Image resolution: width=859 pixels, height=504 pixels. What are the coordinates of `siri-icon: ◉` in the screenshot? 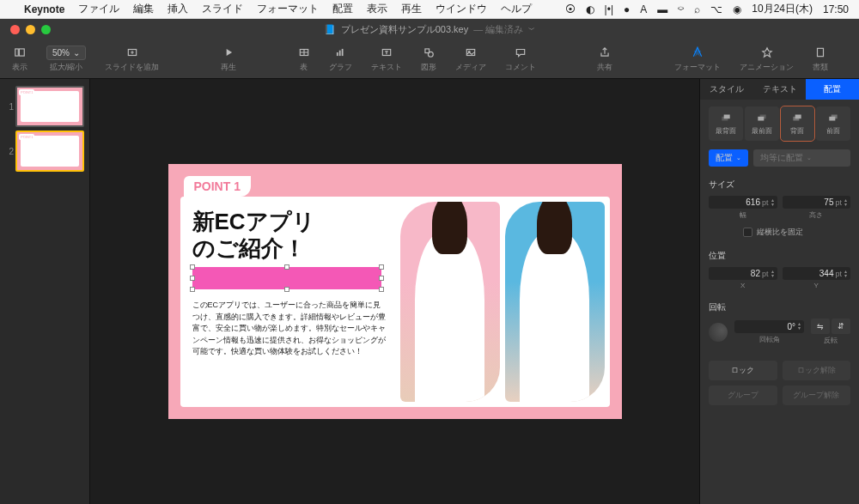 It's located at (737, 9).